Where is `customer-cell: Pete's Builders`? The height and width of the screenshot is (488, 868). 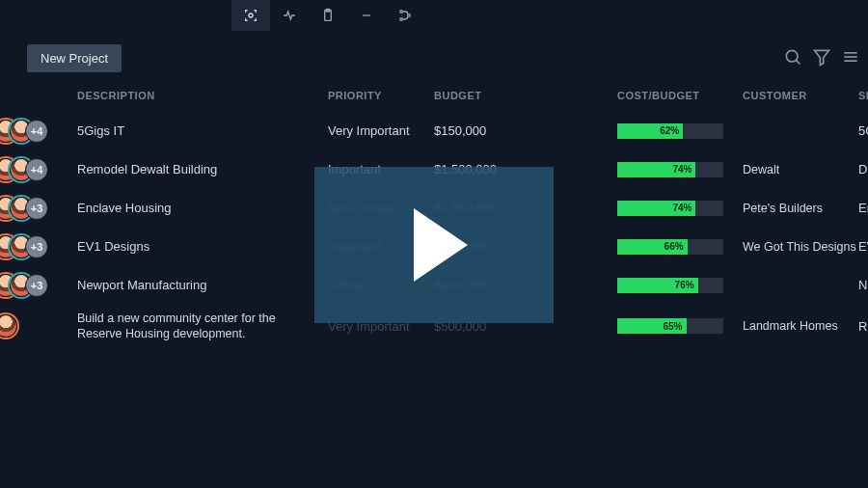
customer-cell: Pete's Builders is located at coordinates (800, 208).